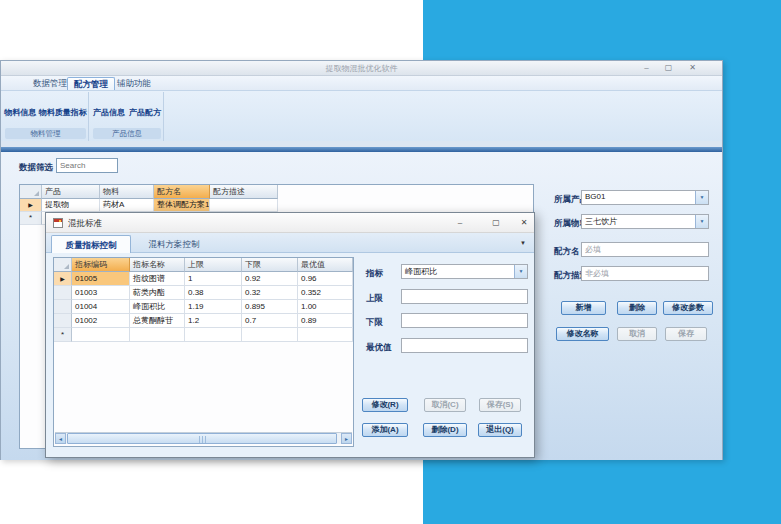 The image size is (781, 524). Describe the element at coordinates (379, 348) in the screenshot. I see `optimal-value-label: 最优值` at that location.